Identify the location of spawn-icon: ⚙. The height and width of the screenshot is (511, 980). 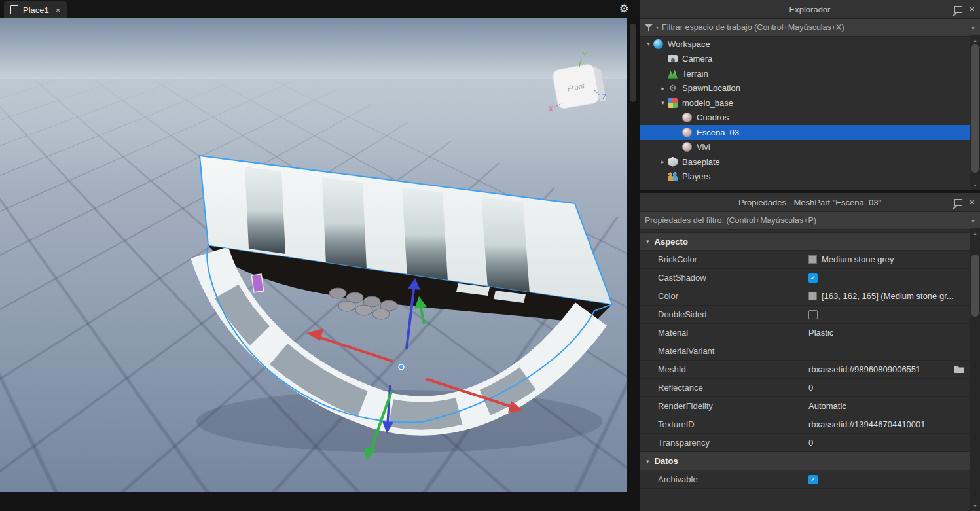
(673, 88).